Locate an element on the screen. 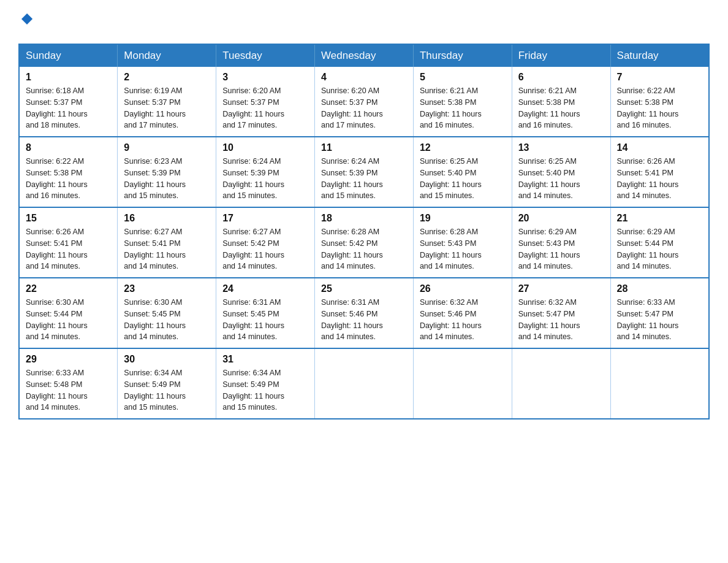 The image size is (728, 563). calendar-day-cell: 31Sunrise: 6:34 AMSunset: 5:49 PMDayligh… is located at coordinates (266, 384).